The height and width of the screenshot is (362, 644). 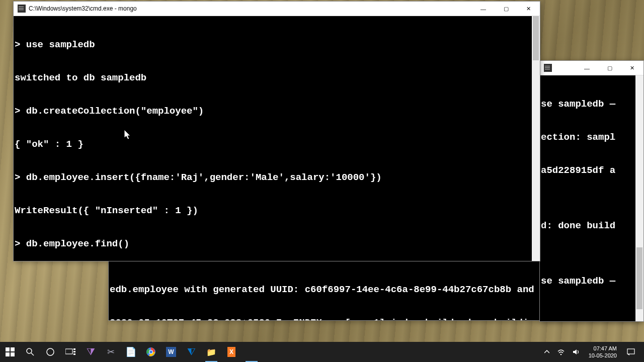 What do you see at coordinates (252, 352) in the screenshot?
I see `taskbar-app-cmd` at bounding box center [252, 352].